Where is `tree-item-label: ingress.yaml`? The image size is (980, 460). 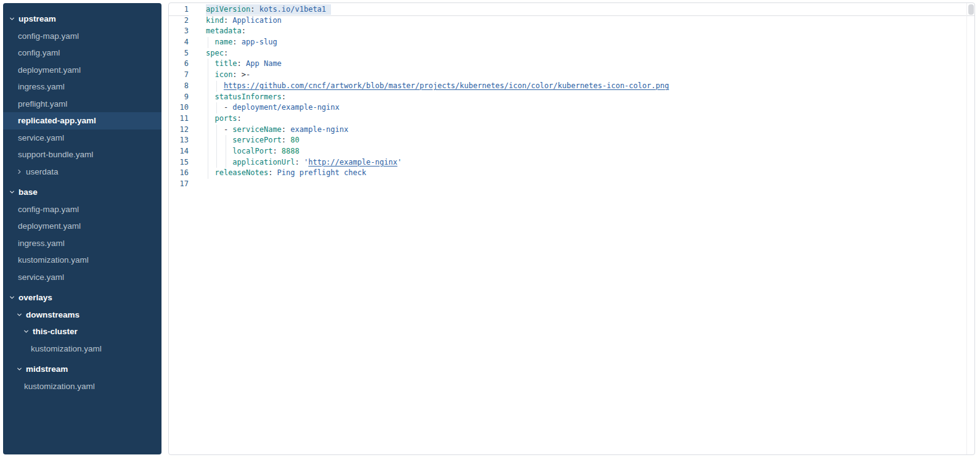
tree-item-label: ingress.yaml is located at coordinates (41, 86).